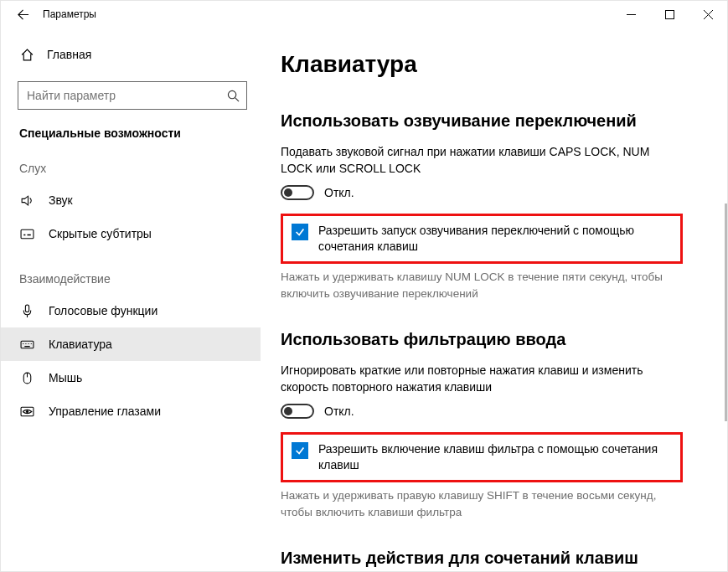  Describe the element at coordinates (132, 95) in the screenshot. I see `search-input` at that location.